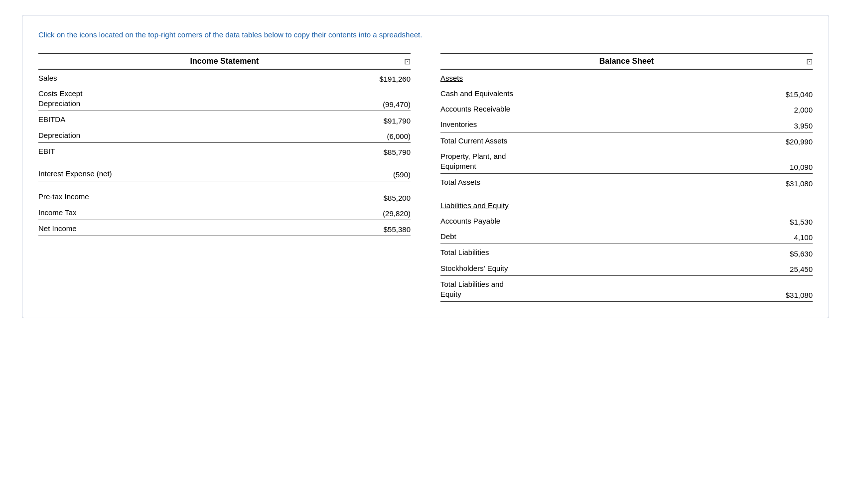 The width and height of the screenshot is (851, 504). Describe the element at coordinates (408, 61) in the screenshot. I see `income-statement-copy-icon: ⊡` at that location.